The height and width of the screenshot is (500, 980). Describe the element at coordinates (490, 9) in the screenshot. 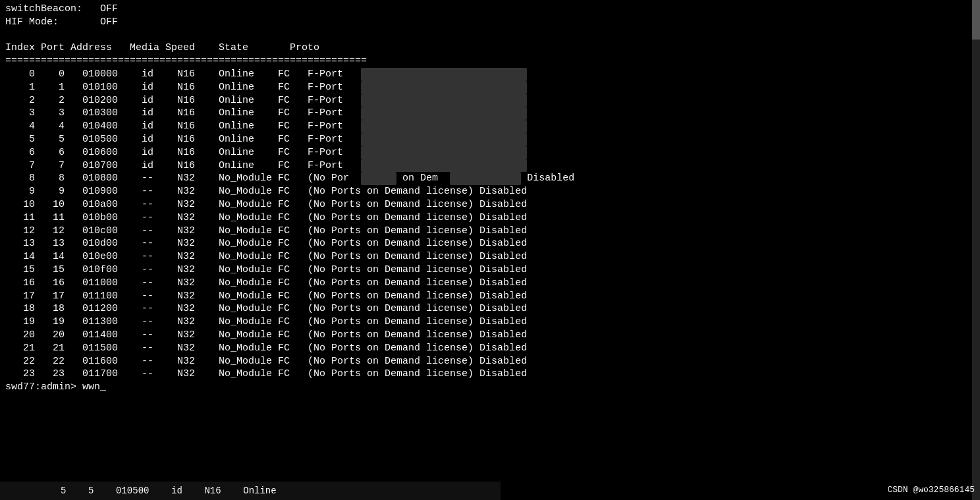

I see `switch-beacon-line: switchBeacon: OFF` at that location.